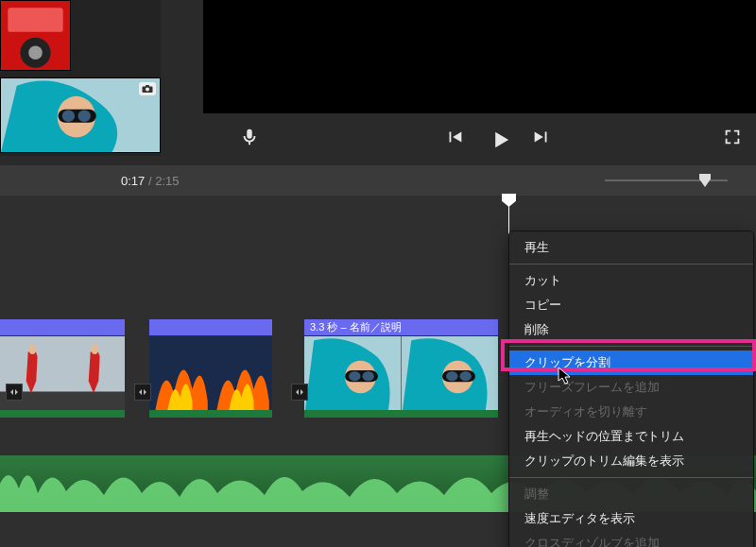  Describe the element at coordinates (631, 461) in the screenshot. I see `menu-item: クリップのトリム編集を表示` at that location.